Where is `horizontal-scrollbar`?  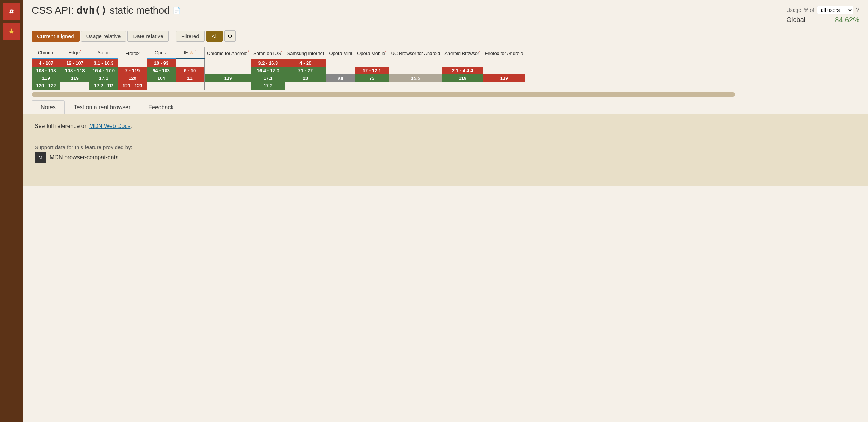 horizontal-scrollbar is located at coordinates (384, 95).